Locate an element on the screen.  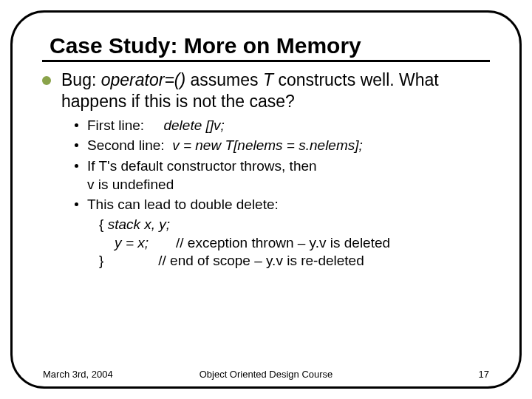
line: If T's default constructor throws, then is located at coordinates (202, 166).